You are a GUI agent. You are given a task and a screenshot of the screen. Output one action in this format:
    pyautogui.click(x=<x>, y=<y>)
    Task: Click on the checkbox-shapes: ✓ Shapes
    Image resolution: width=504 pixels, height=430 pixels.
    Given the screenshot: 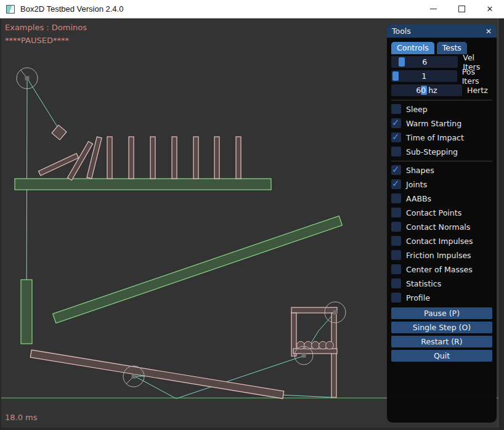 What is the action you would take?
    pyautogui.click(x=442, y=170)
    